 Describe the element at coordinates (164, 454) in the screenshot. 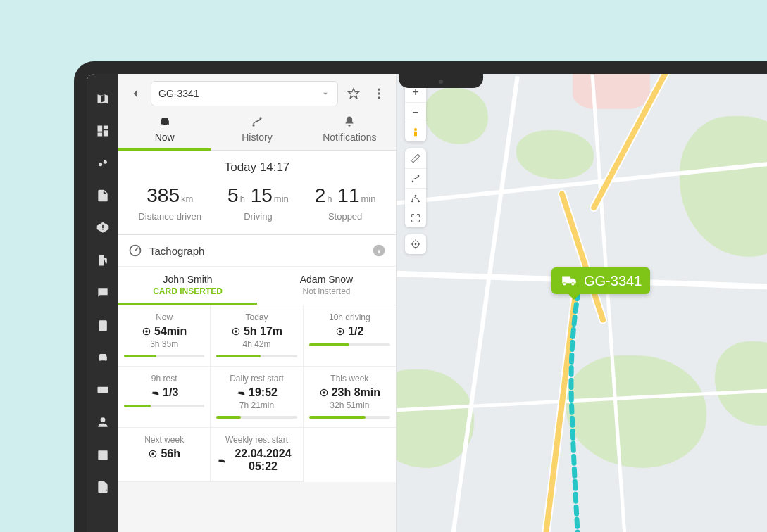

I see `cell-value: 56h` at that location.